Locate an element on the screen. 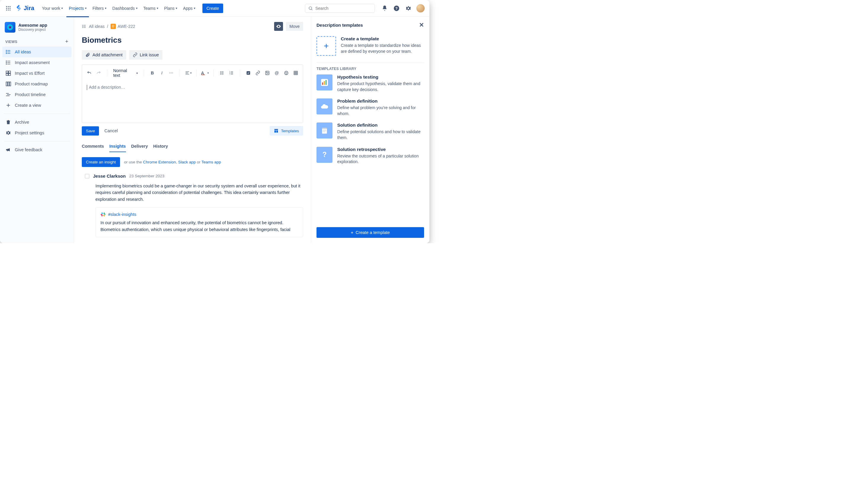  undo-button is located at coordinates (89, 73).